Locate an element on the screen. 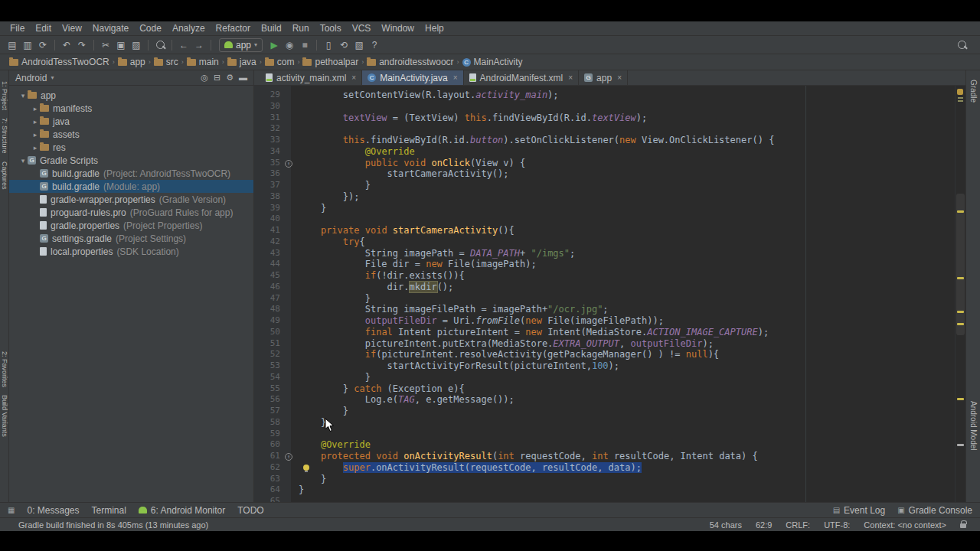  tool-strip-7-structure: 7: Structure is located at coordinates (5, 136).